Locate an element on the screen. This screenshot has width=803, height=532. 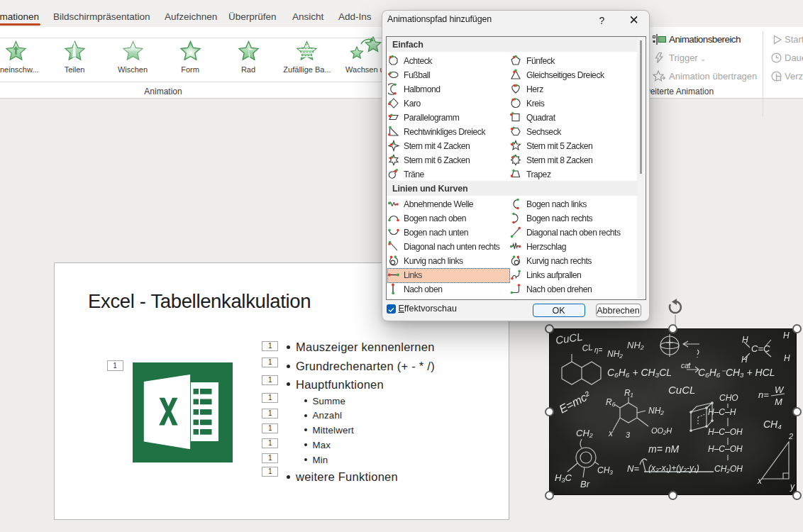
svg-text: CH₃ is located at coordinates (605, 470).